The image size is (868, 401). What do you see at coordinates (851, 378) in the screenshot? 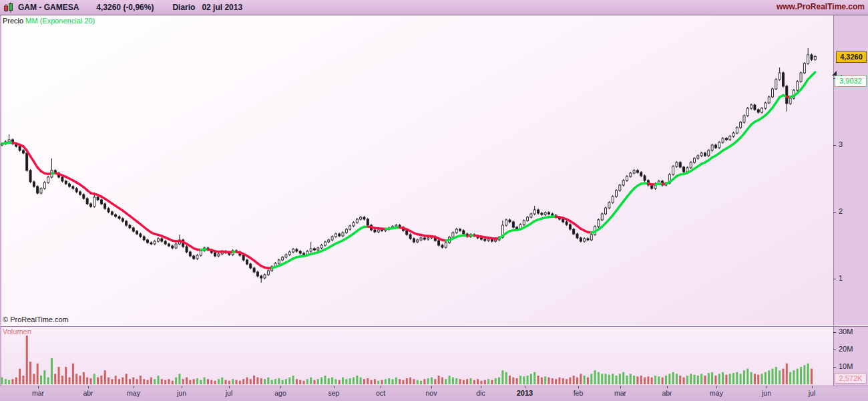
I see `last-volume-tag: 2,572K` at bounding box center [851, 378].